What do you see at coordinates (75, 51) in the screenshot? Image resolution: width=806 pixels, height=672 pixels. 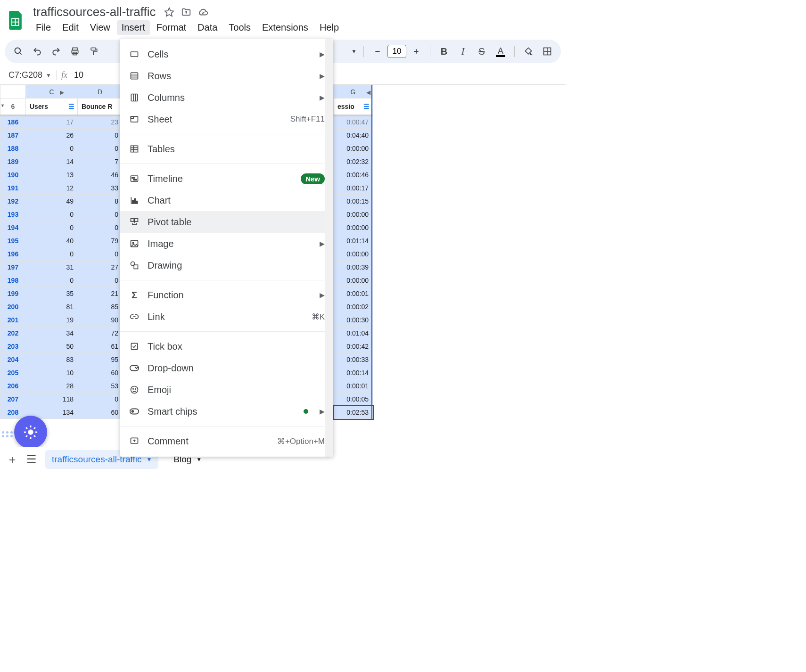 I see `print-icon` at bounding box center [75, 51].